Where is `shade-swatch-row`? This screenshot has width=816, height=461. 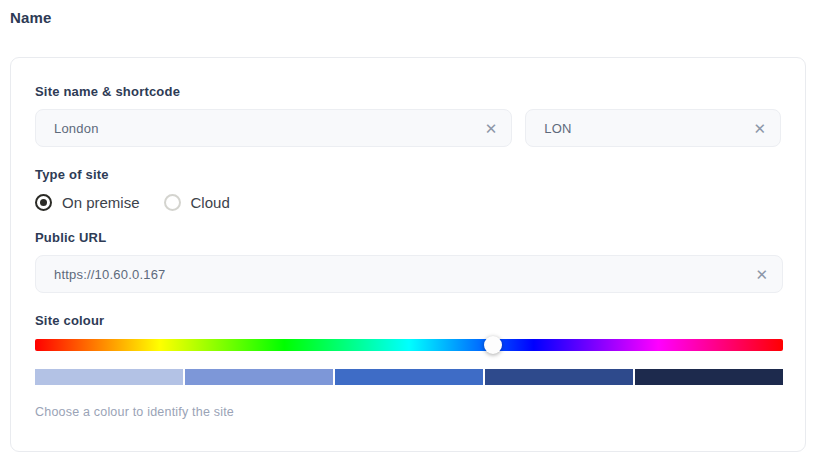 shade-swatch-row is located at coordinates (409, 377).